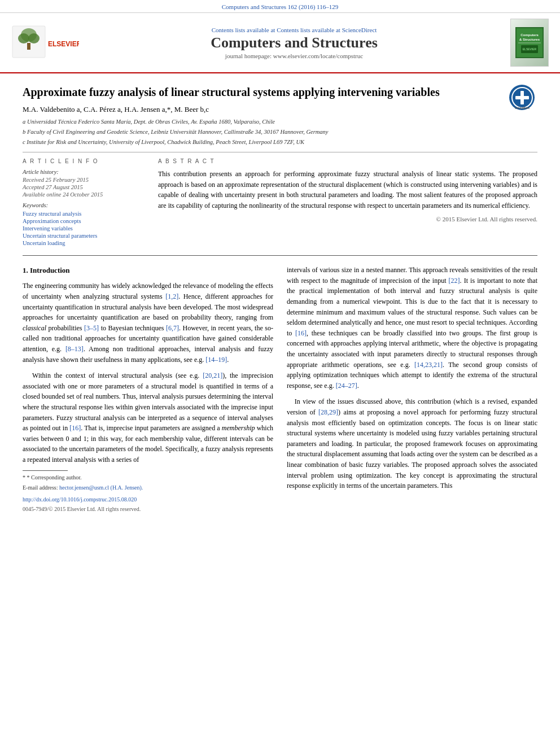 This screenshot has height=747, width=560. Describe the element at coordinates (348, 190) in the screenshot. I see `abstract-text: This contribution presents an approach f…` at that location.